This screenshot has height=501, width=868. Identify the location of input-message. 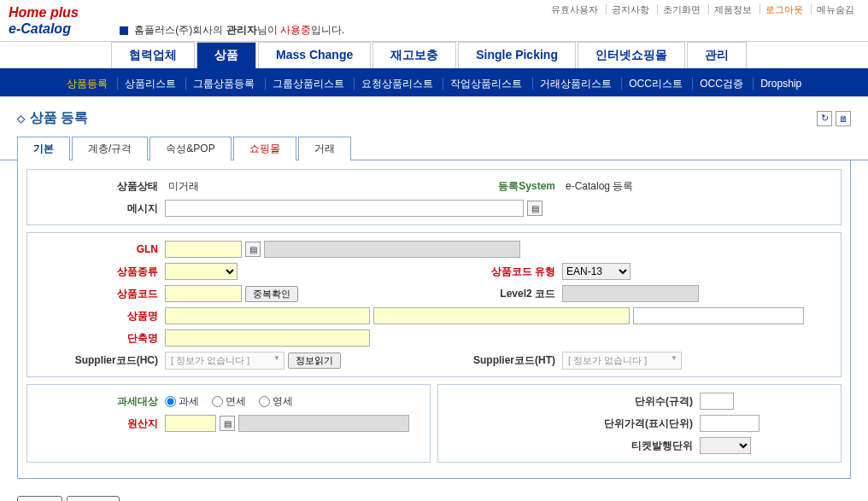
(344, 208).